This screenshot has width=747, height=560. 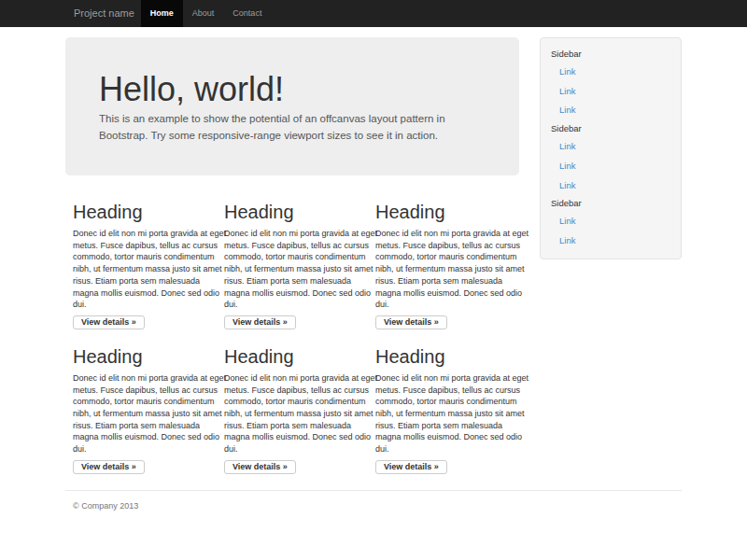 What do you see at coordinates (611, 203) in the screenshot?
I see `sidebar-header-3: Sidebar` at bounding box center [611, 203].